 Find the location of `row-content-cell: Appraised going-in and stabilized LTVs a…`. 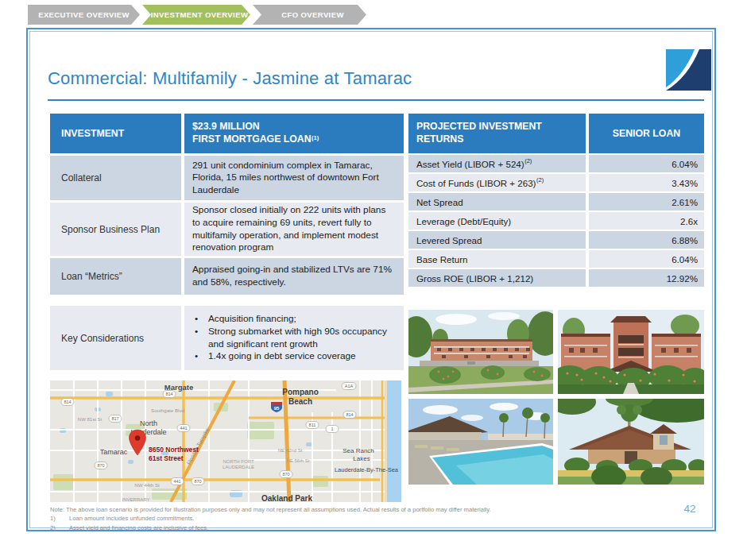

row-content-cell: Appraised going-in and stabilized LTVs a… is located at coordinates (294, 276).